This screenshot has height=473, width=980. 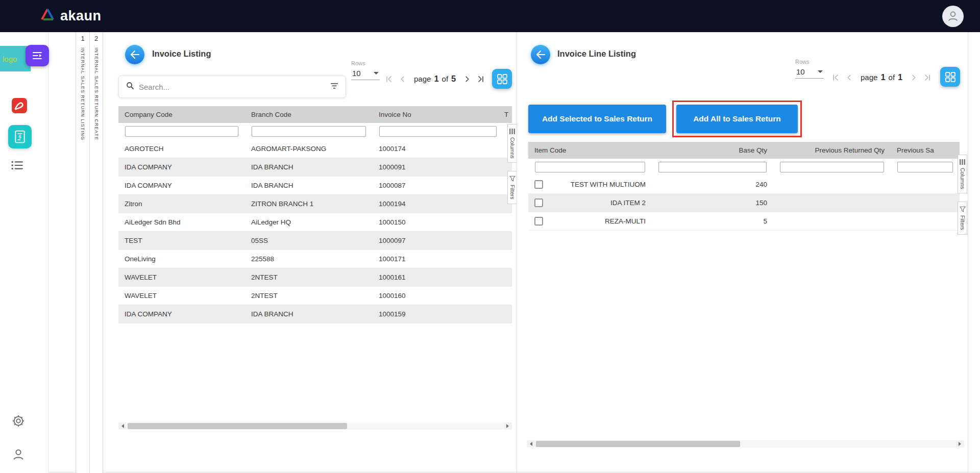 I want to click on filter-input-company-code, so click(x=182, y=132).